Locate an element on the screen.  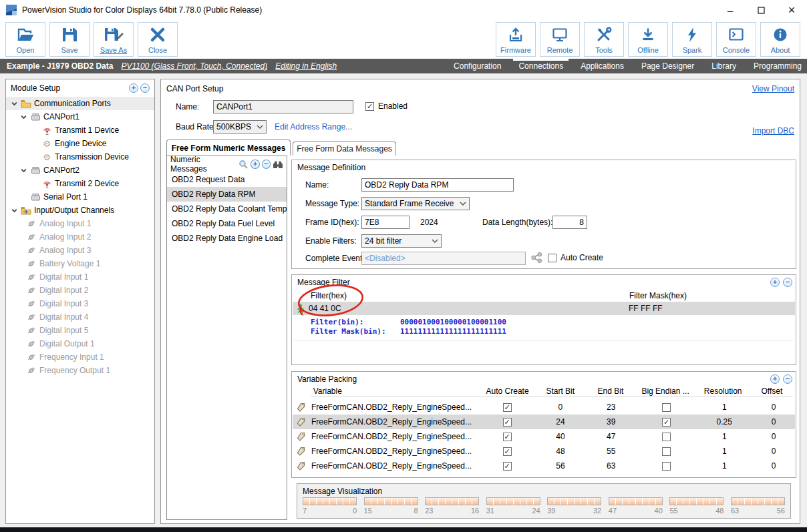
close-button: Close is located at coordinates (158, 39).